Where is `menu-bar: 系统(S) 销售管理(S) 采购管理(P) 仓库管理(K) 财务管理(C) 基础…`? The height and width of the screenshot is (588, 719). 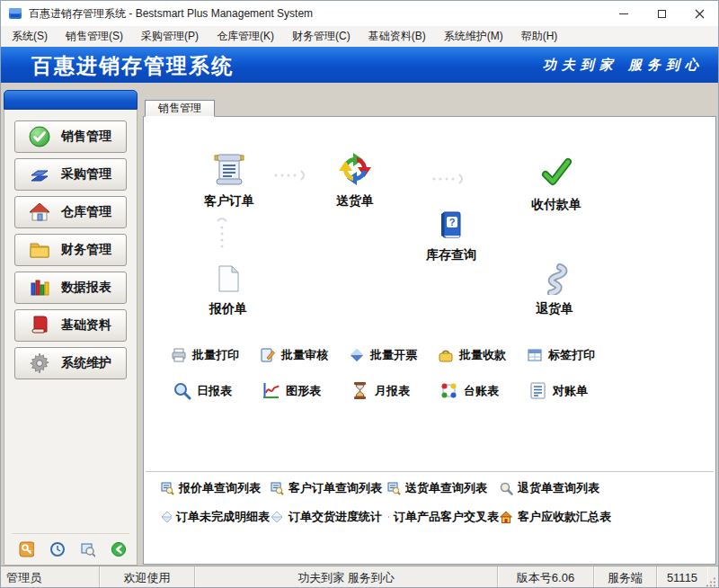 menu-bar: 系统(S) 销售管理(S) 采购管理(P) 仓库管理(K) 财务管理(C) 基础… is located at coordinates (360, 36).